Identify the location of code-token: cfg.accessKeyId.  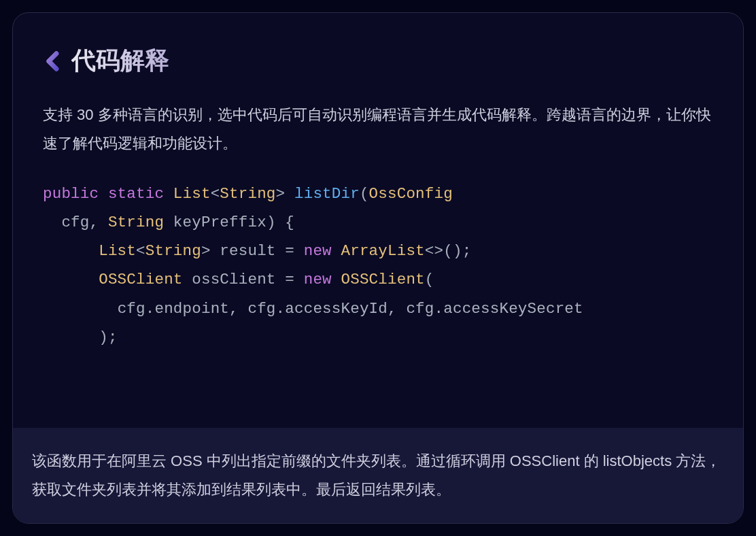
(317, 309).